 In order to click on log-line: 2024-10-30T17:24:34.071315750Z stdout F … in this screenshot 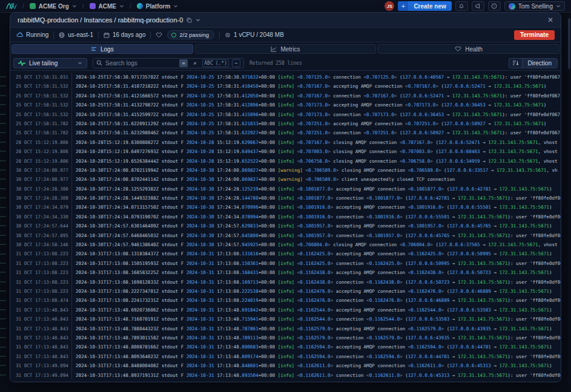, I will do `click(316, 207)`.